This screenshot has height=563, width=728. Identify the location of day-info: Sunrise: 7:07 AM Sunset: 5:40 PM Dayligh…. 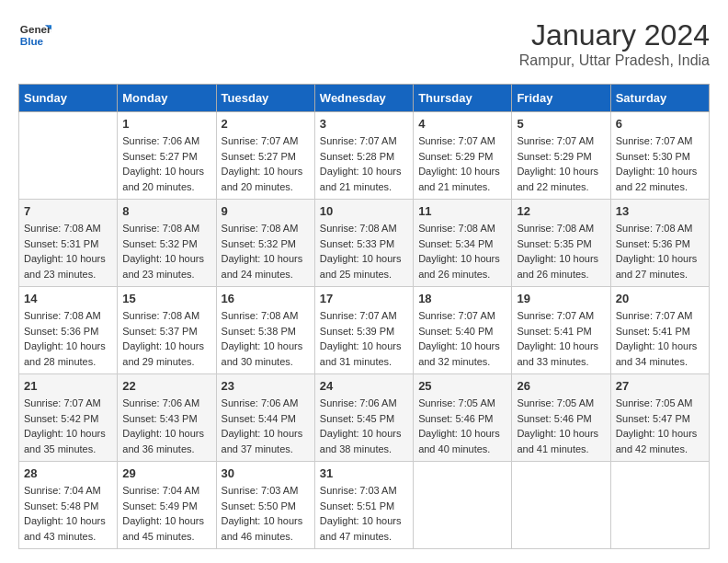
(462, 339).